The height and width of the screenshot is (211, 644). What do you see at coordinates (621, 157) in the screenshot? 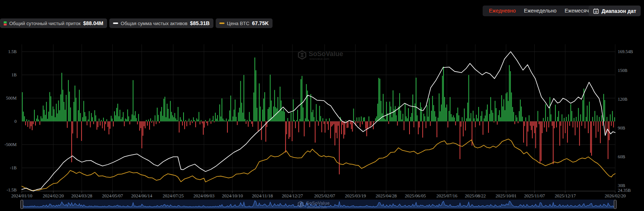
I see `y-right-label: 60B` at bounding box center [621, 157].